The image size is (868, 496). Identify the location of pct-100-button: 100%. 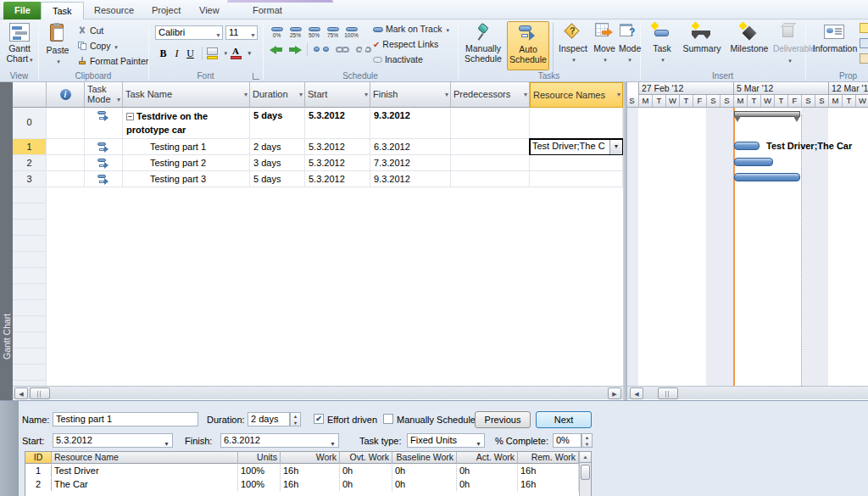
(351, 31).